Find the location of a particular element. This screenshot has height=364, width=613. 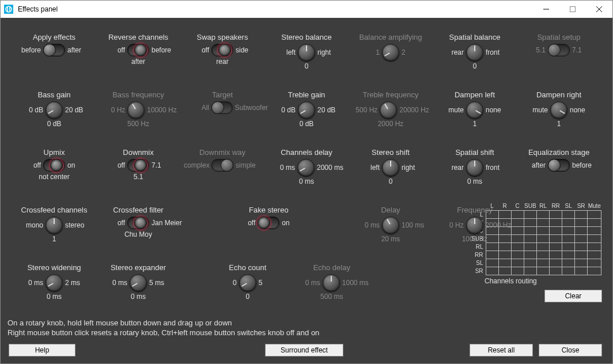

matrix-cell-l-rr is located at coordinates (556, 214).